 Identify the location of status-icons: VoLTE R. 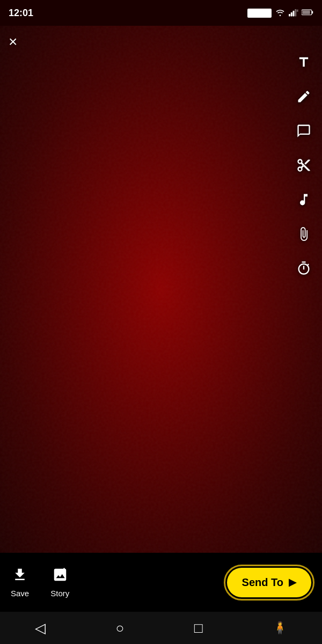
(280, 13).